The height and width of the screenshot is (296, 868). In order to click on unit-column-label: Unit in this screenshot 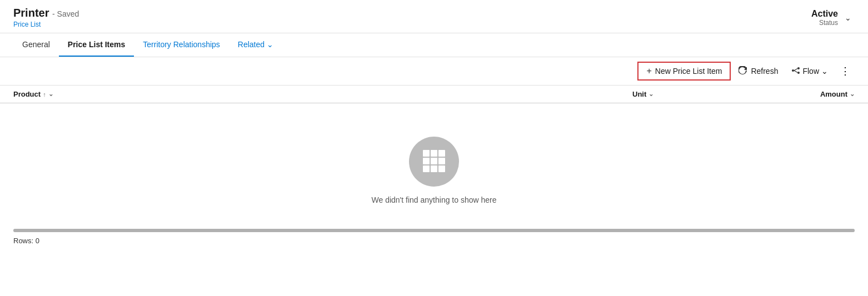, I will do `click(639, 94)`.